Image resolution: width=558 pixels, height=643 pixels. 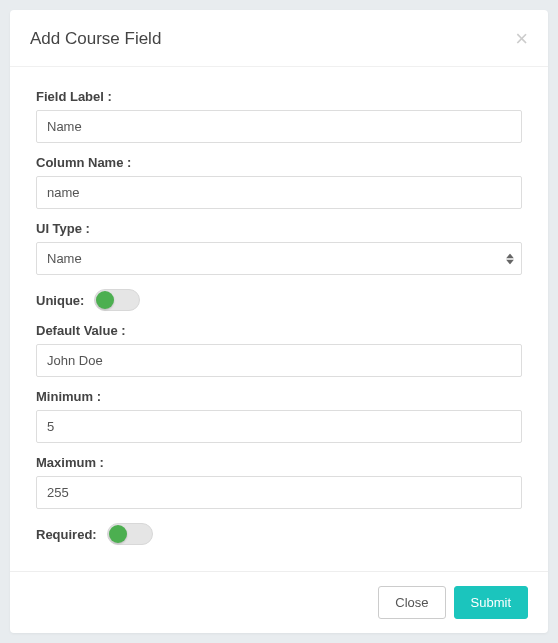 I want to click on field-label-label: Field Label :, so click(x=279, y=96).